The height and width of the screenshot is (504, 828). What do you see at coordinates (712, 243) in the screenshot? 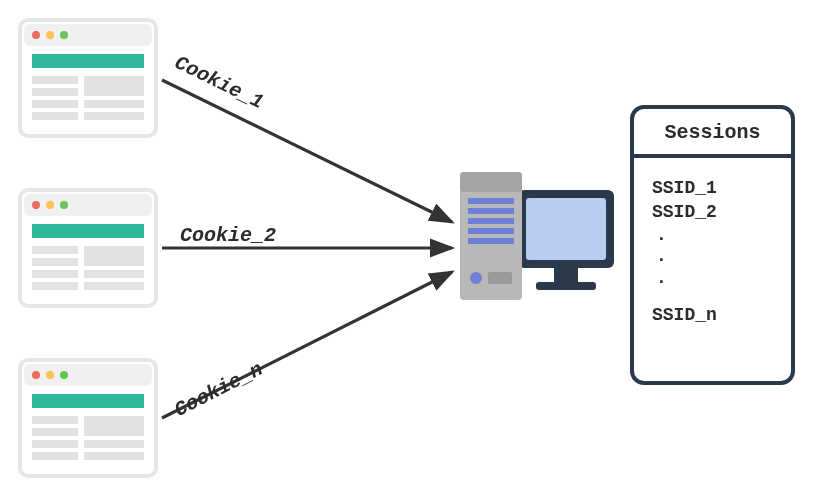
I see `sessions-body: SSID_1 SSID_2 . . . SSID_n` at bounding box center [712, 243].